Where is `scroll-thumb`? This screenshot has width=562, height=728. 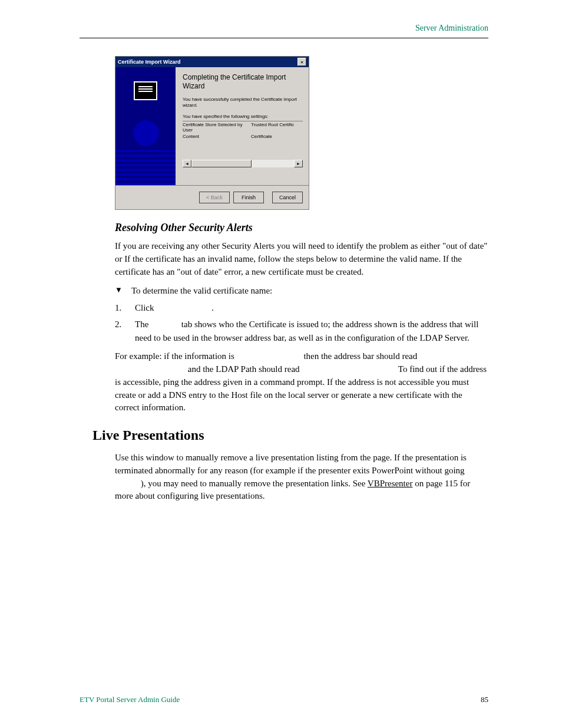
scroll-thumb is located at coordinates (222, 164).